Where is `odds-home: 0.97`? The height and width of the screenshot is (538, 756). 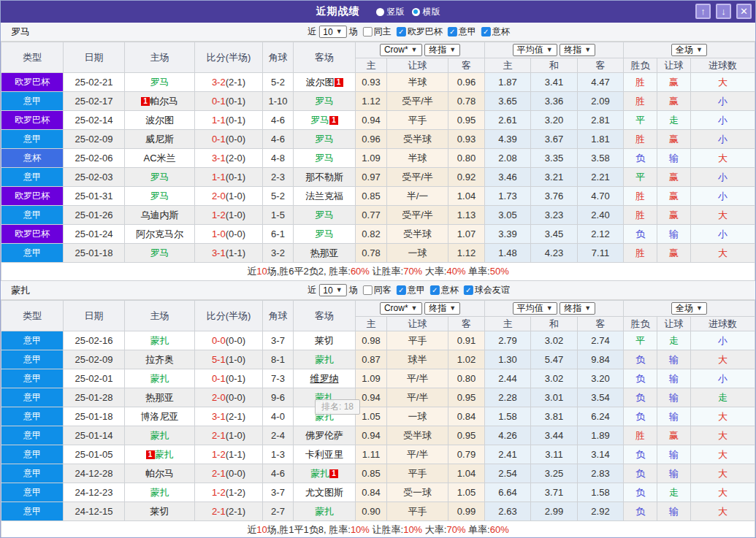 odds-home: 0.97 is located at coordinates (371, 177).